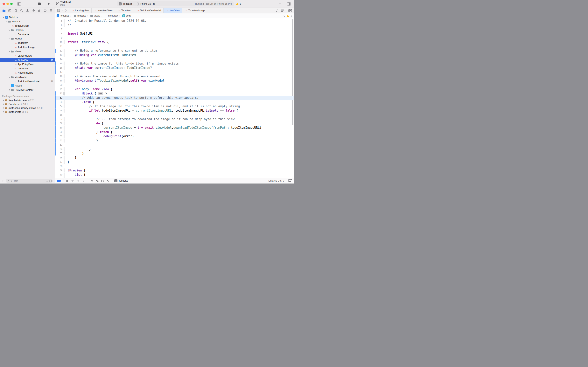 The width and height of the screenshot is (588, 367). Describe the element at coordinates (9, 181) in the screenshot. I see `filter-options-icon` at that location.